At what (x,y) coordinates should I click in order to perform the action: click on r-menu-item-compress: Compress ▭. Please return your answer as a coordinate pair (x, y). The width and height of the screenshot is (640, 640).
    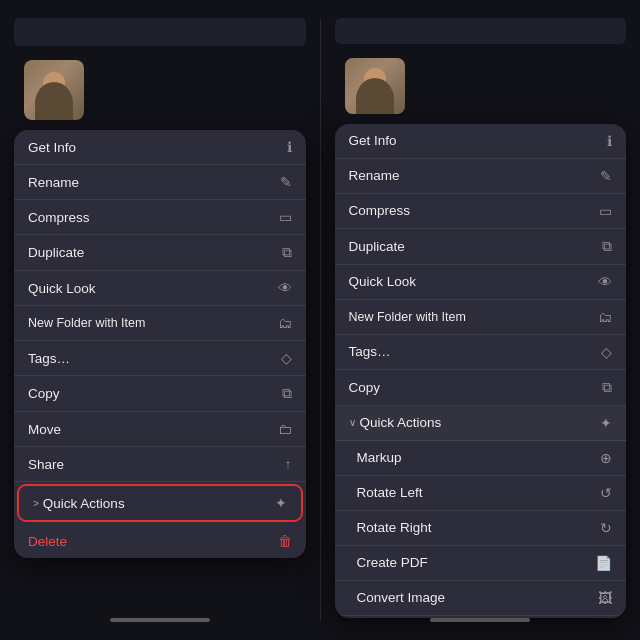
    Looking at the image, I should click on (481, 212).